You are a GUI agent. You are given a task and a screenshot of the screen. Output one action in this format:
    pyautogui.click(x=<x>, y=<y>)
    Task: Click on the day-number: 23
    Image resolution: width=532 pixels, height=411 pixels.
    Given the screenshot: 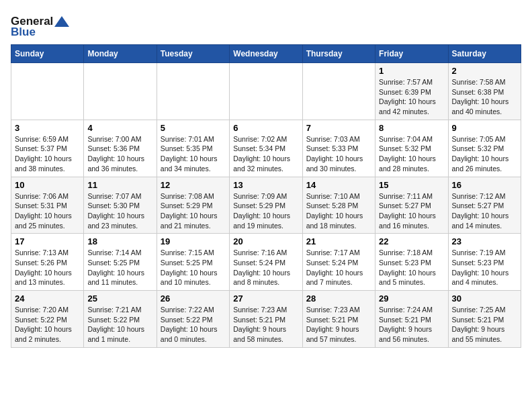 What is the action you would take?
    pyautogui.click(x=485, y=242)
    